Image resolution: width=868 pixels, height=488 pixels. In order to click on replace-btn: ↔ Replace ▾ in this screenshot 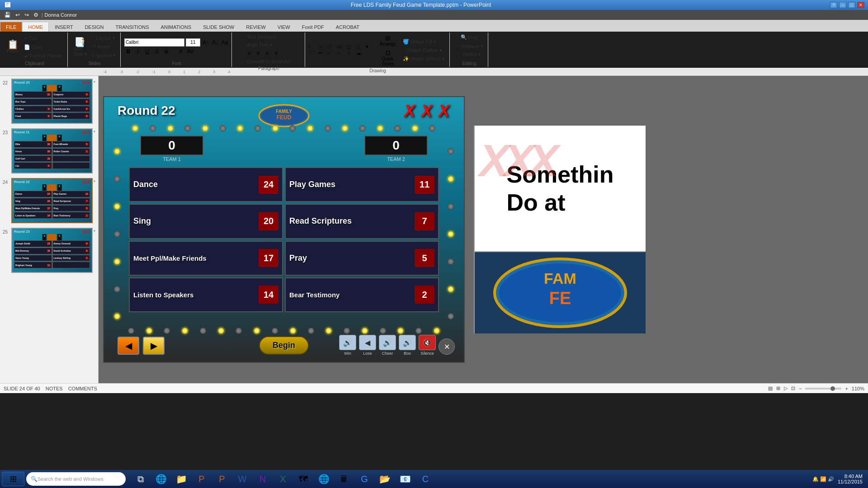, I will do `click(469, 46)`.